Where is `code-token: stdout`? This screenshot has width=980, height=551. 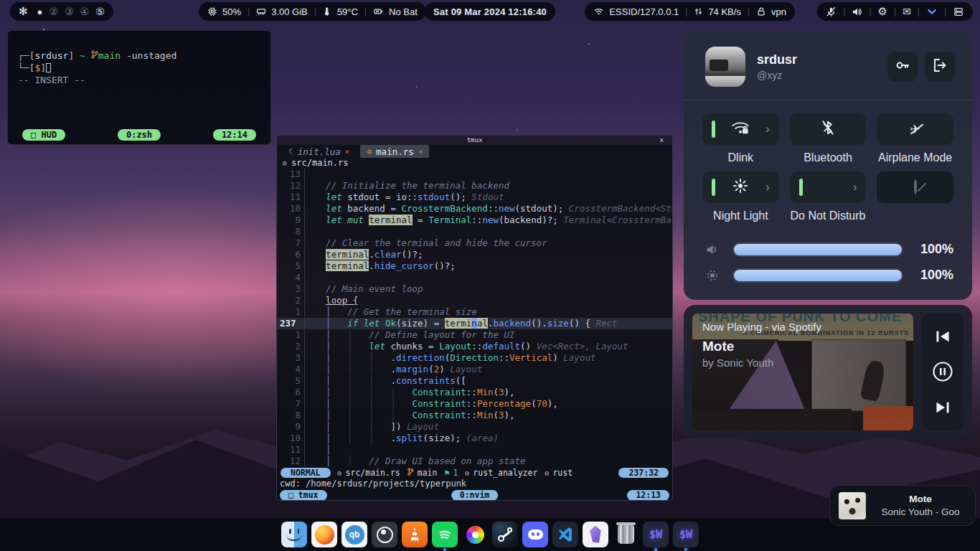
code-token: stdout is located at coordinates (433, 197).